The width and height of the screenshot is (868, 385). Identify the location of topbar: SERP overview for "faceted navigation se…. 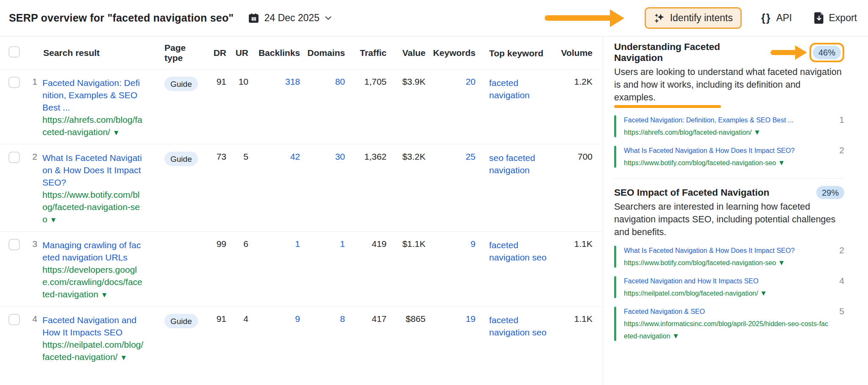
(434, 18).